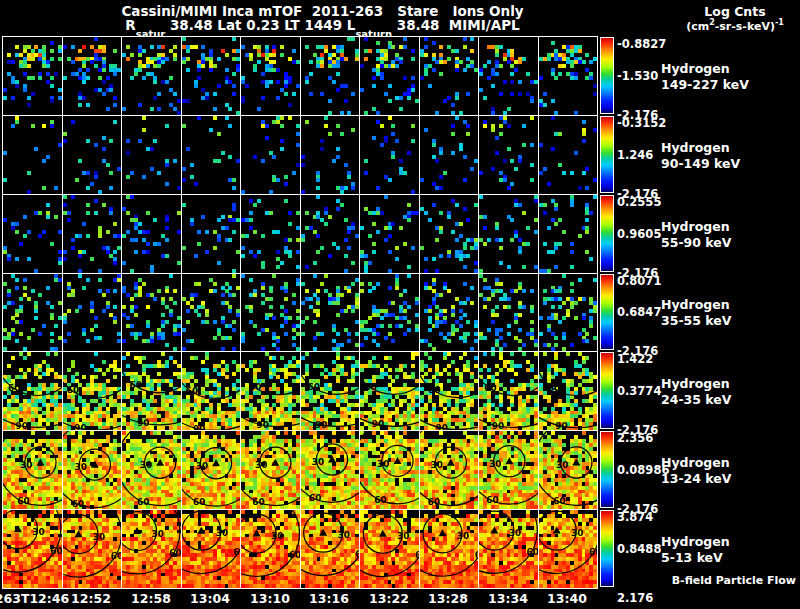  I want to click on row-species-row2: Hydrogen, so click(696, 148).